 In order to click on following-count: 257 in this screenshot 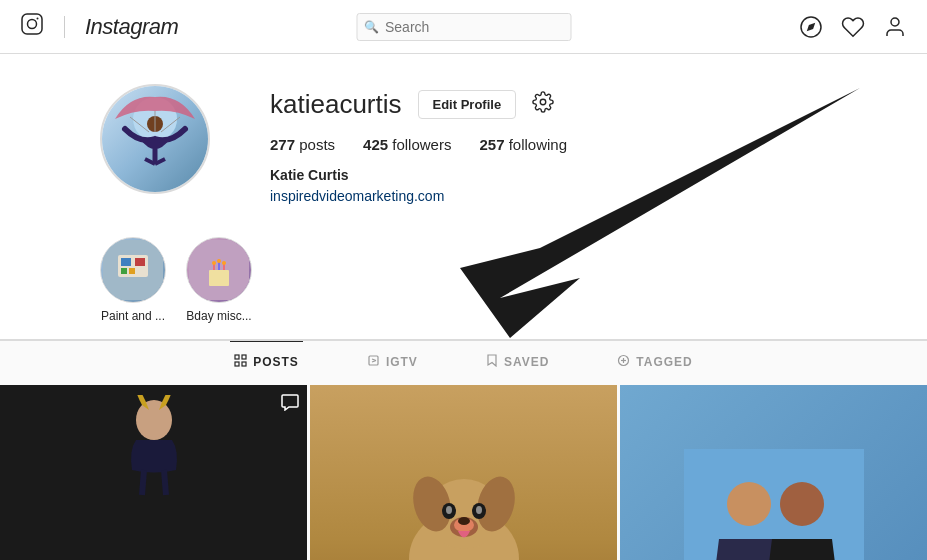, I will do `click(492, 144)`.